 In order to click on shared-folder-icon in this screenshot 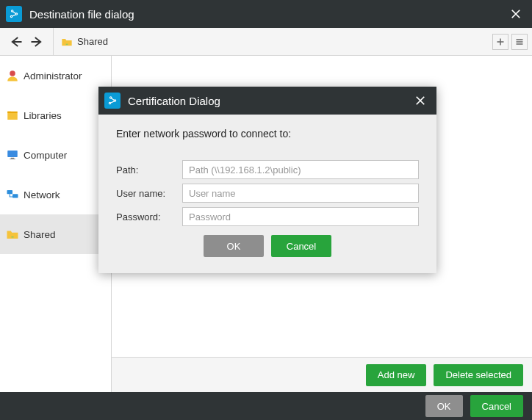, I will do `click(12, 234)`.